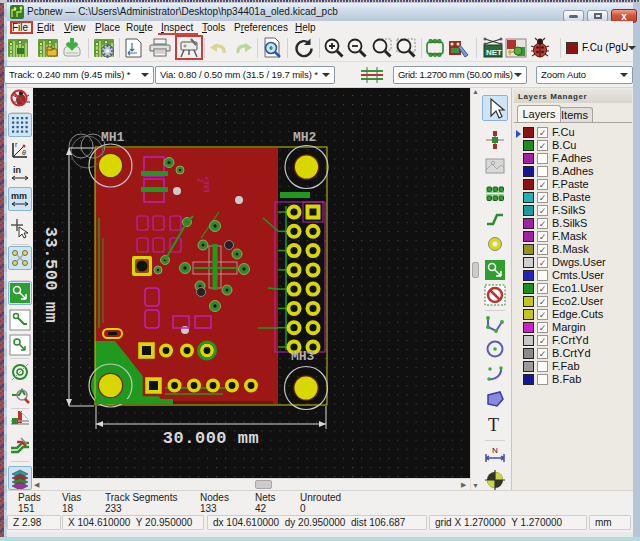 The height and width of the screenshot is (541, 640). I want to click on svg-text: T, so click(494, 425).